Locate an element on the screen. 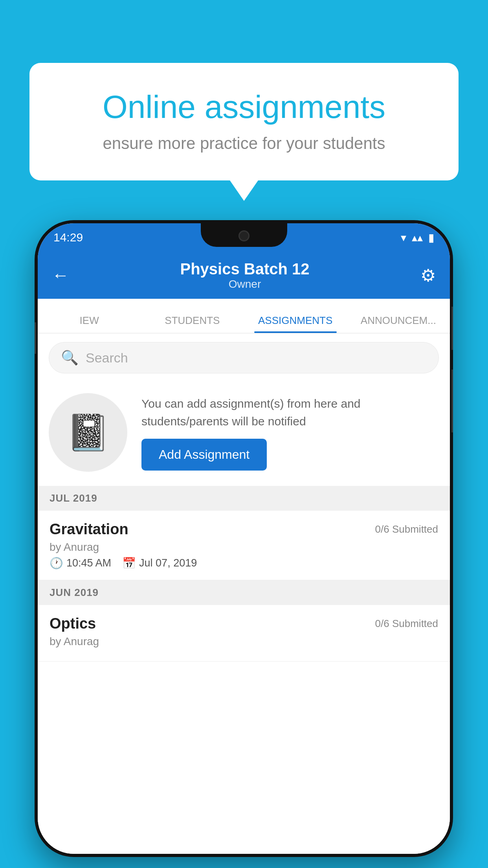 The height and width of the screenshot is (868, 488). signal-icon: ▴▴ is located at coordinates (417, 237).